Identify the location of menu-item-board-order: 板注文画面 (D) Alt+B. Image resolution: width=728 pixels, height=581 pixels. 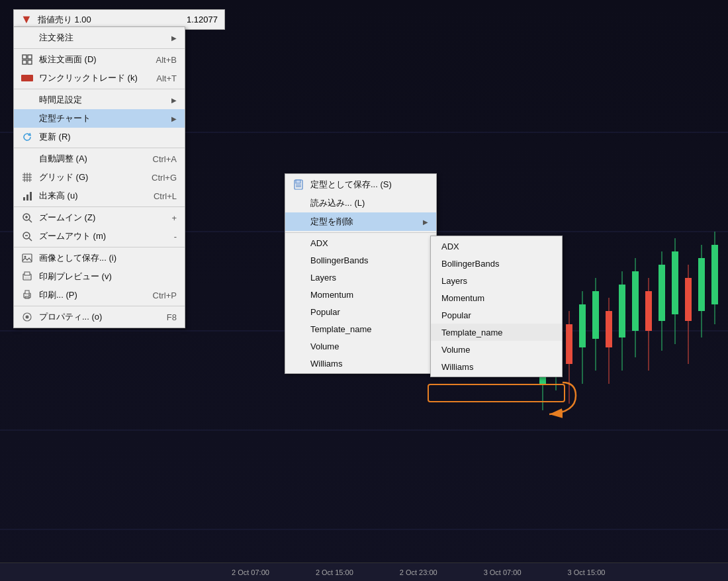
(99, 60).